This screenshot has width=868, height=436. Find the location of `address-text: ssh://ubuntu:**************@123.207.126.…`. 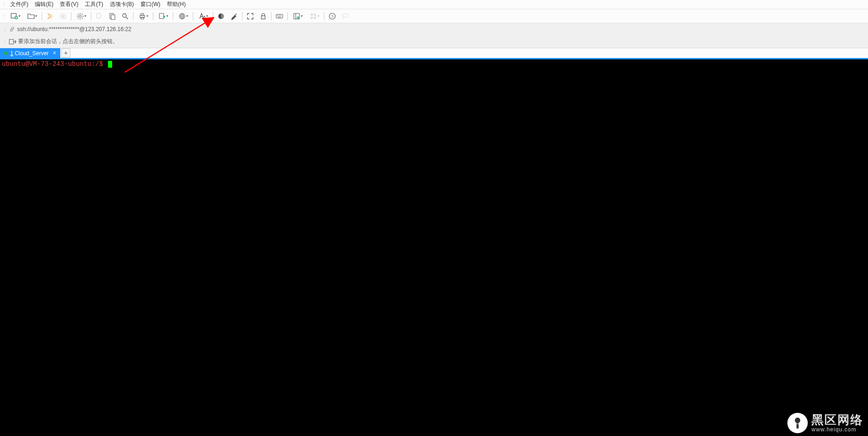

address-text: ssh://ubuntu:**************@123.207.126.… is located at coordinates (74, 29).